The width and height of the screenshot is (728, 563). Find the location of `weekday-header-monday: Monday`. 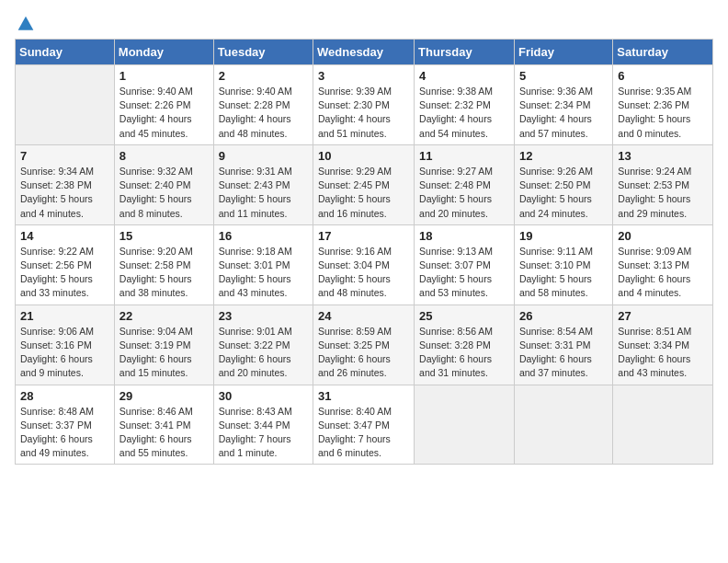

weekday-header-monday: Monday is located at coordinates (164, 52).